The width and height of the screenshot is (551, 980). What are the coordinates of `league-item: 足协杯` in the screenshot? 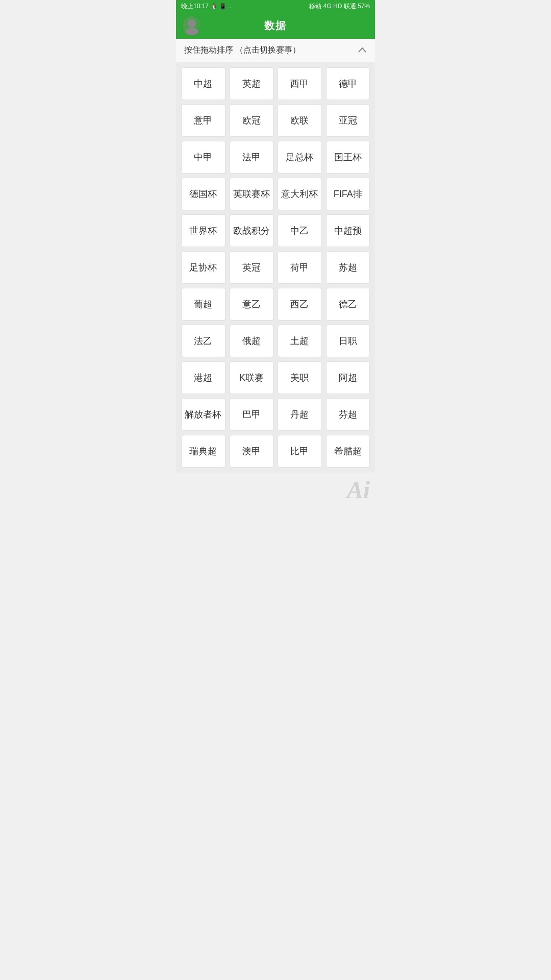 It's located at (203, 267).